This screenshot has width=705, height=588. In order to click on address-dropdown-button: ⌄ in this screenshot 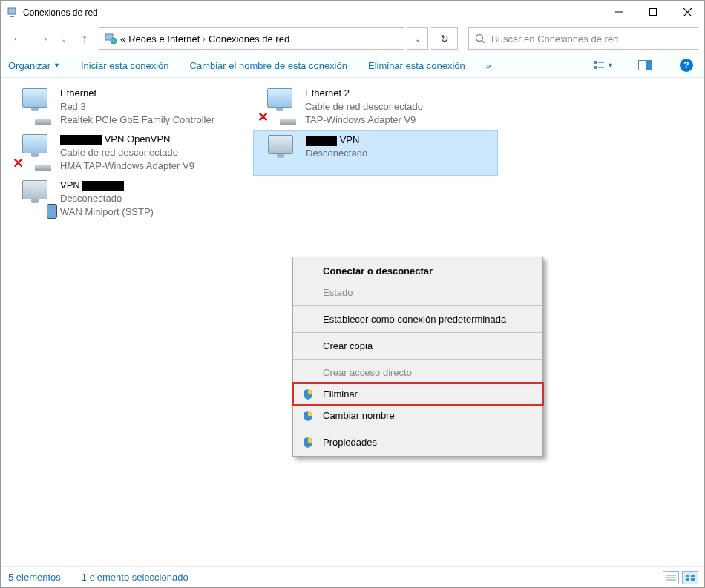, I will do `click(418, 39)`.